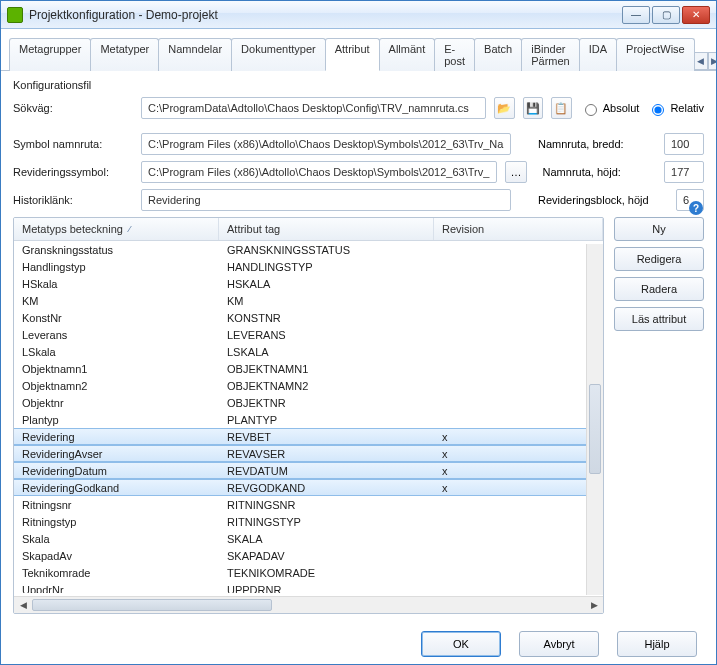  What do you see at coordinates (116, 352) in the screenshot?
I see `cell-name: LSkala` at bounding box center [116, 352].